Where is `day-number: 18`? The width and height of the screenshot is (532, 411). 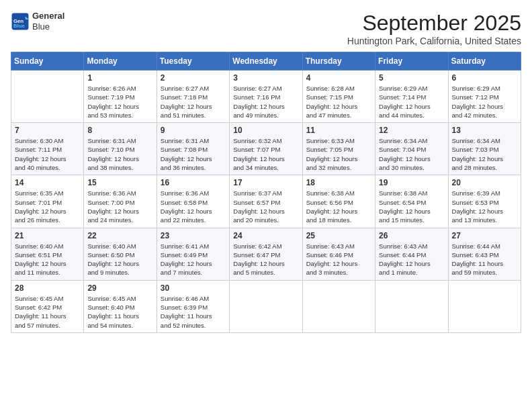
day-number: 18 is located at coordinates (339, 183).